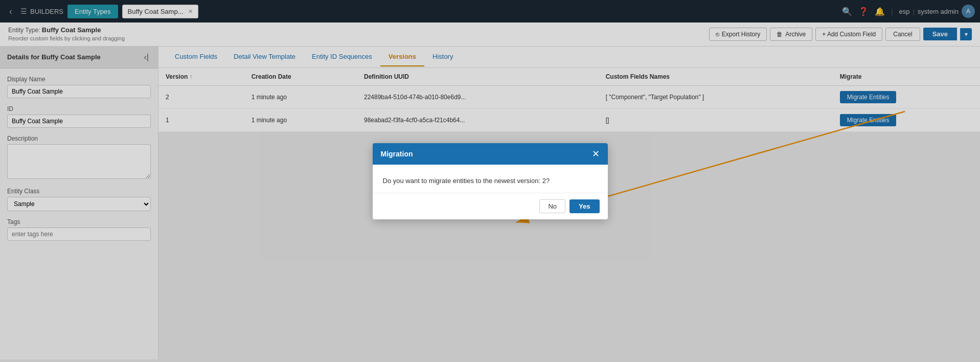 The height and width of the screenshot is (362, 980). I want to click on migration-modal: Migration ✕ Do you want to migrate entit…, so click(490, 181).